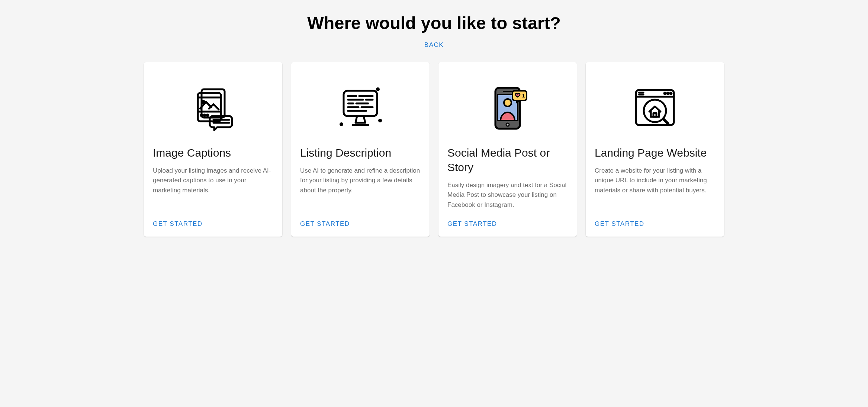  I want to click on card-title: Social Media Post or Story, so click(508, 160).